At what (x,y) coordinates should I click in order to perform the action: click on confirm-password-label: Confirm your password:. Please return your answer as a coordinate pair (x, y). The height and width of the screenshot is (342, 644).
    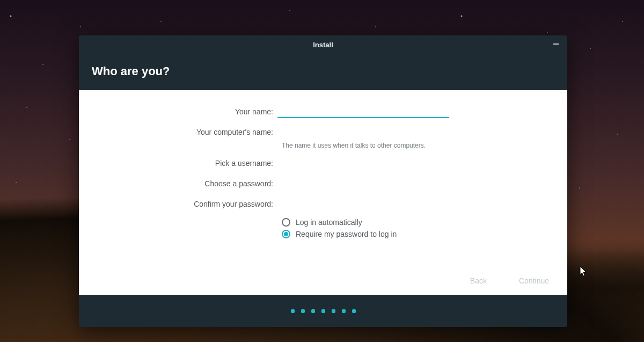
    Looking at the image, I should click on (178, 204).